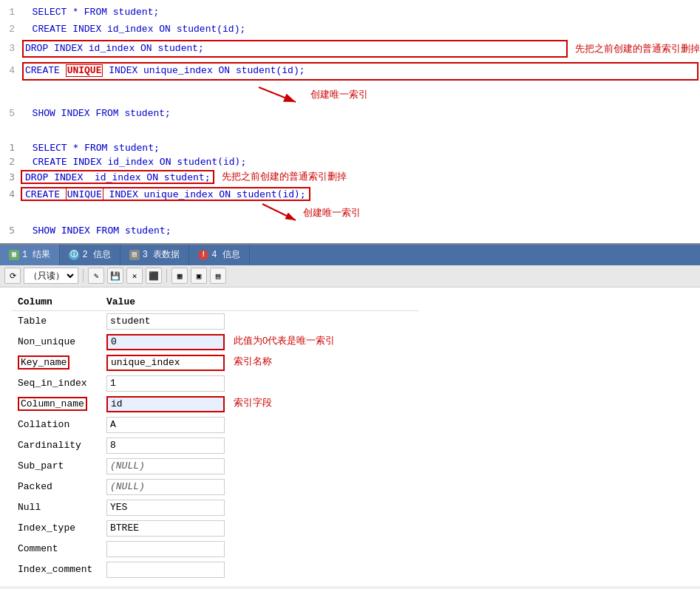 This screenshot has width=700, height=589. What do you see at coordinates (166, 446) in the screenshot?
I see `input-cardinality` at bounding box center [166, 446].